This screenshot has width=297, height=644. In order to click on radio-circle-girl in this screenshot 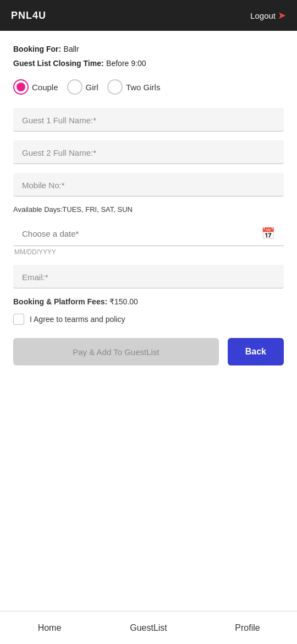, I will do `click(75, 87)`.